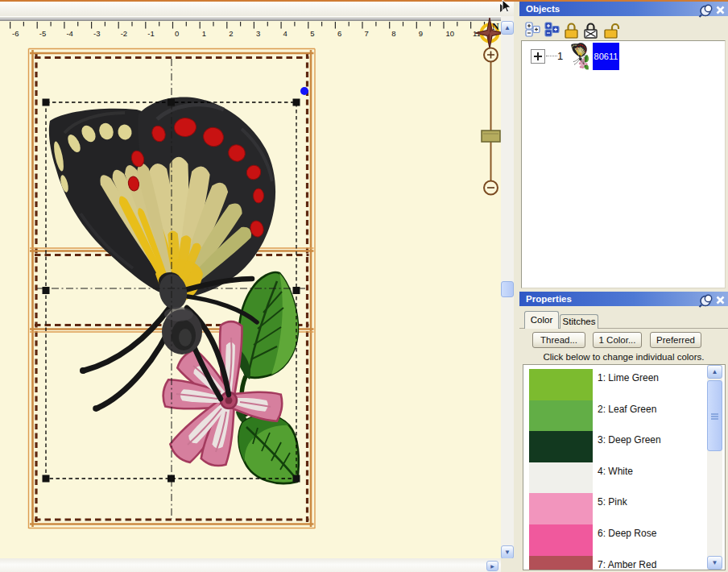 This screenshot has height=572, width=728. Describe the element at coordinates (285, 34) in the screenshot. I see `svg-text: 4` at that location.